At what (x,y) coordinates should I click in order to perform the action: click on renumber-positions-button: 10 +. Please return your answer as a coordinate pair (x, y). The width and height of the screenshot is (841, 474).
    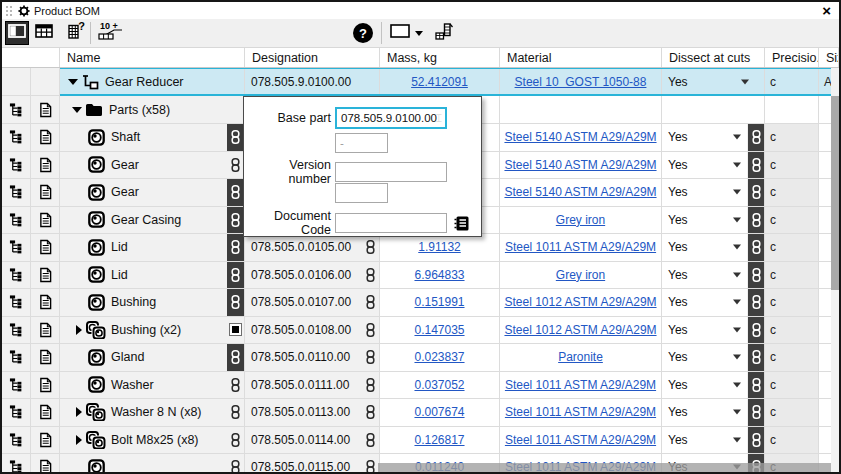
    Looking at the image, I should click on (112, 33).